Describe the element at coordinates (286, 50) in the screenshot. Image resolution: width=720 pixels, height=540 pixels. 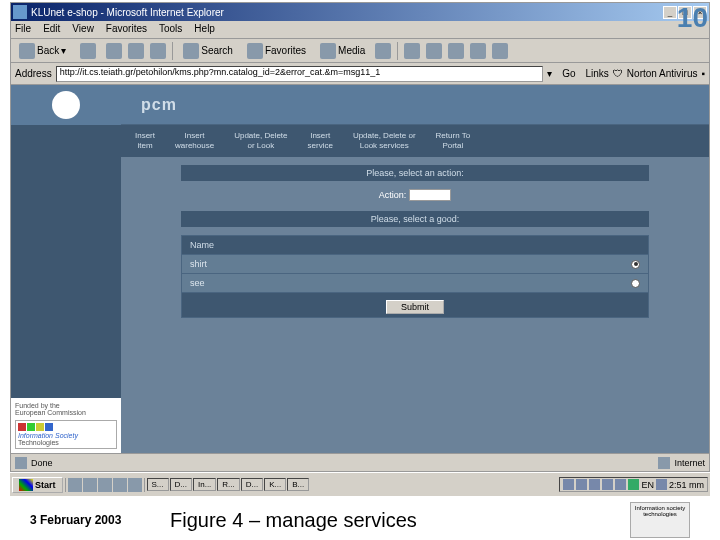
I see `favorites-label: Favorites` at that location.